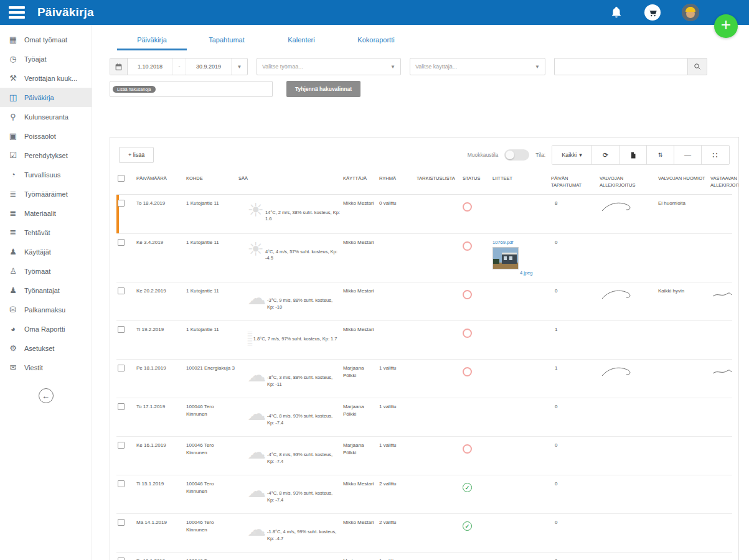 The image size is (749, 560). What do you see at coordinates (606, 155) in the screenshot?
I see `refresh-button: ⟳` at bounding box center [606, 155].